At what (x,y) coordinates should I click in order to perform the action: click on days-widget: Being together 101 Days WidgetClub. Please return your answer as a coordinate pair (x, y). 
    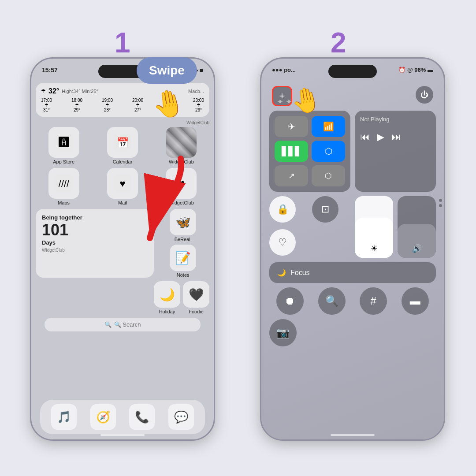
    Looking at the image, I should click on (95, 243).